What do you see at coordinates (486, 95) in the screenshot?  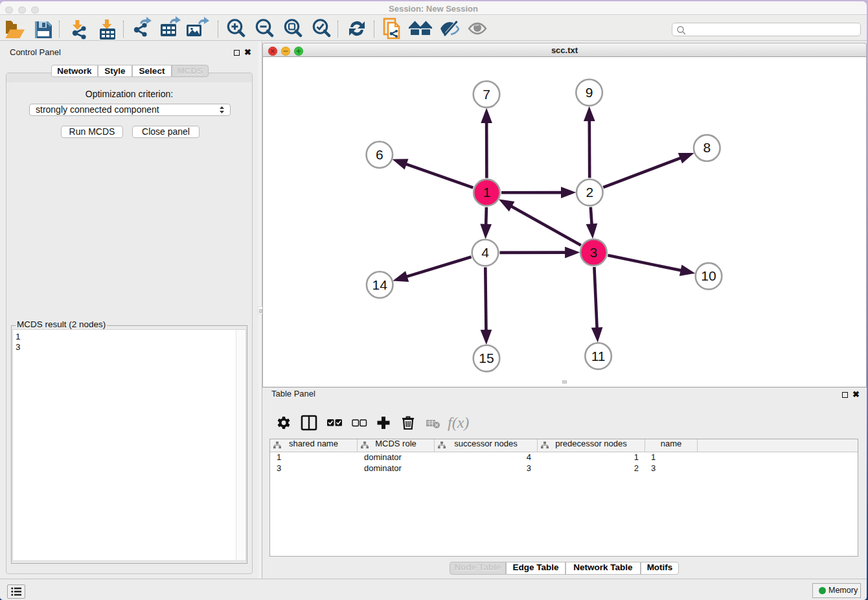 I see `svg-text: 7` at bounding box center [486, 95].